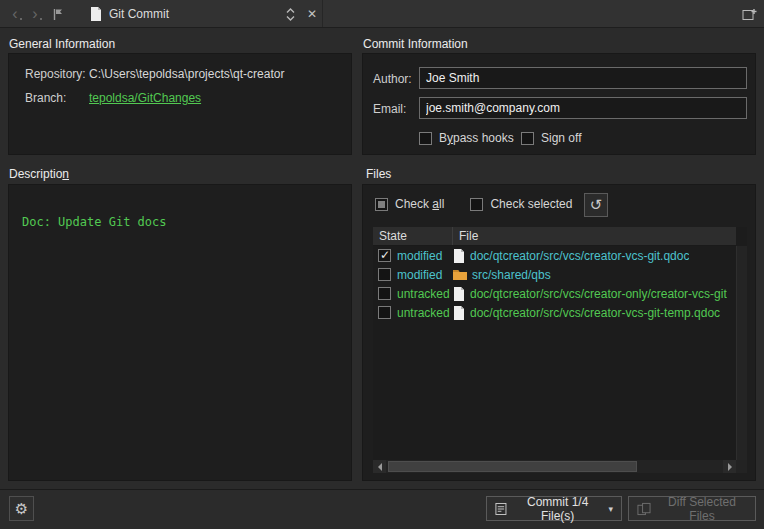  What do you see at coordinates (382, 14) in the screenshot?
I see `editor-toolbar: ‹ › Git Commit ✕` at bounding box center [382, 14].